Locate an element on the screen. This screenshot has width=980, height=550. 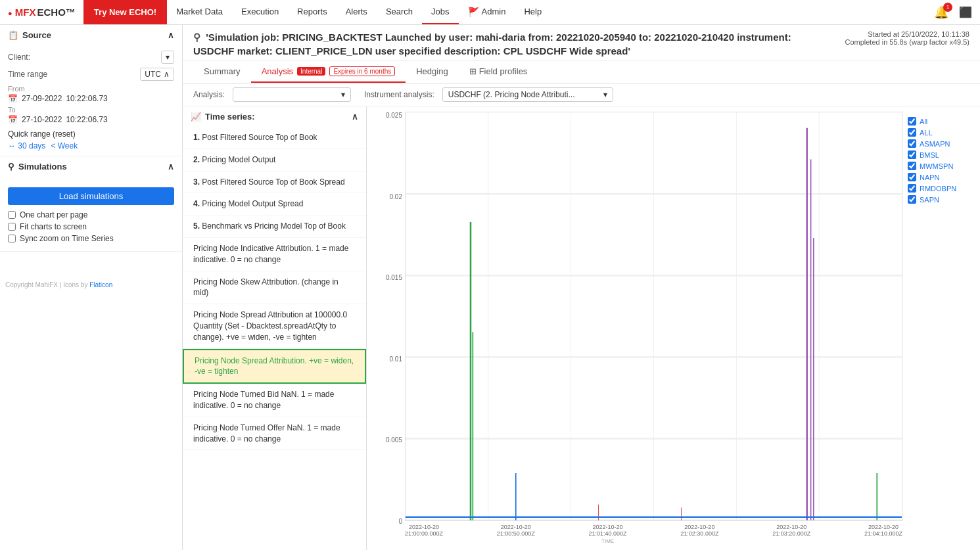
ts-item-8: Pricing Node Spread Attribution. +ve = w… is located at coordinates (275, 367).